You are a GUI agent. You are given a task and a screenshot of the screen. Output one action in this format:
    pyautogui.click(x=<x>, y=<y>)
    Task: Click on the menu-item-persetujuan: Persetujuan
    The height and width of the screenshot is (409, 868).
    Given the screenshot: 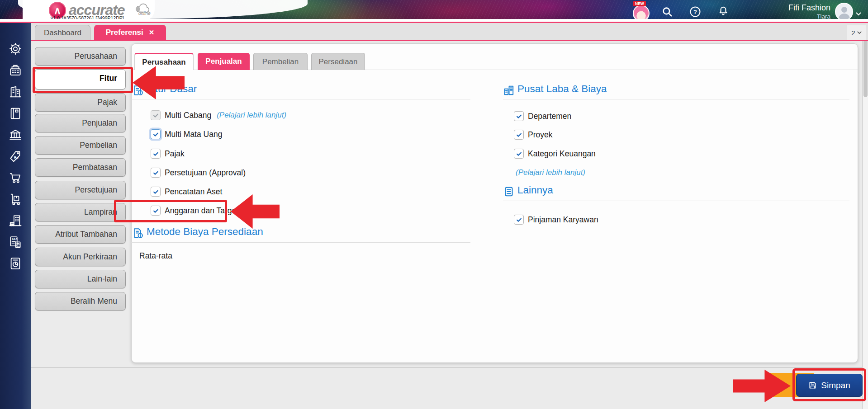 What is the action you would take?
    pyautogui.click(x=81, y=190)
    